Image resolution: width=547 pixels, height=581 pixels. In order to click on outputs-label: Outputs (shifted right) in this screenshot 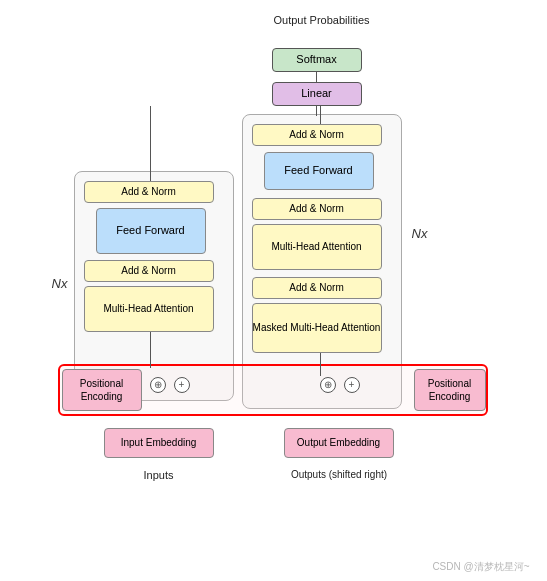, I will do `click(340, 474)`.